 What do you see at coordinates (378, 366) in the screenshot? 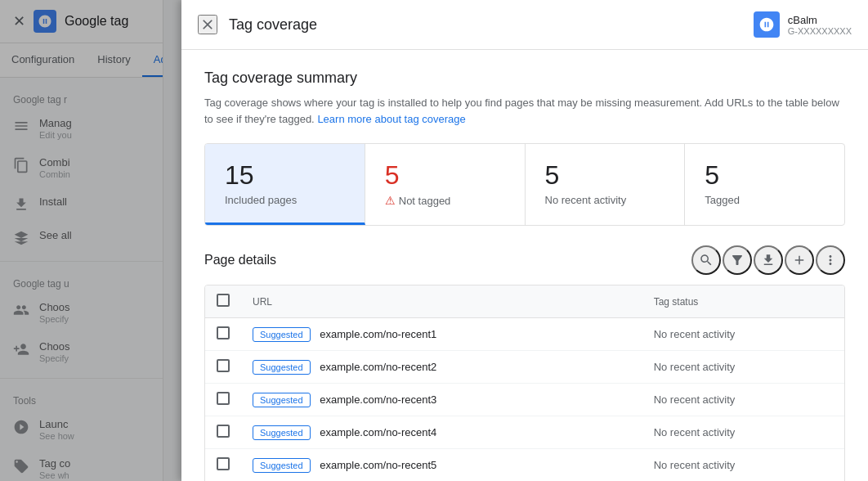
I see `url-text-1: example.com/no-recent2` at bounding box center [378, 366].